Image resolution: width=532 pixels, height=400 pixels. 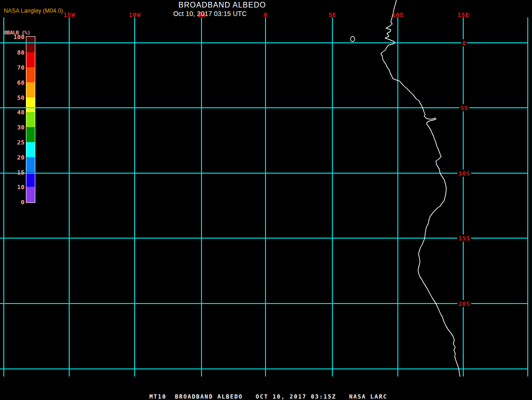 What do you see at coordinates (70, 15) in the screenshot?
I see `longitude-label-15W: 15W` at bounding box center [70, 15].